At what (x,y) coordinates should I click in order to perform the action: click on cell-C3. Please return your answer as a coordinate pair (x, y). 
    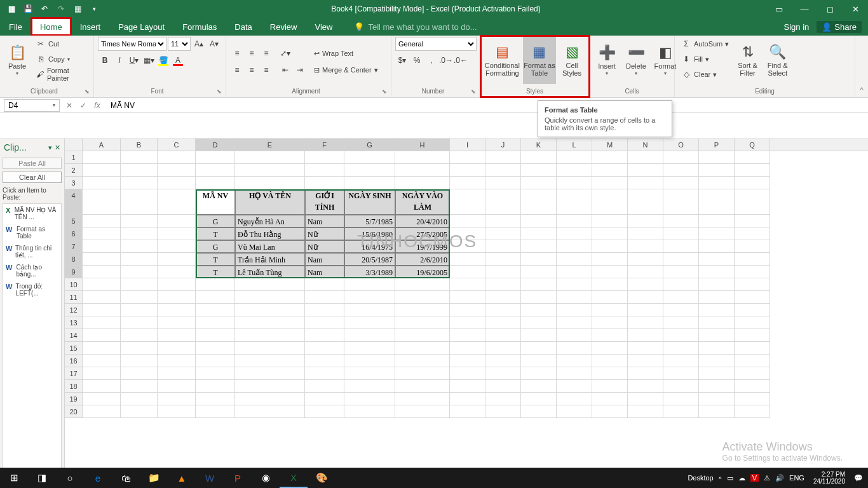
    Looking at the image, I should click on (177, 183).